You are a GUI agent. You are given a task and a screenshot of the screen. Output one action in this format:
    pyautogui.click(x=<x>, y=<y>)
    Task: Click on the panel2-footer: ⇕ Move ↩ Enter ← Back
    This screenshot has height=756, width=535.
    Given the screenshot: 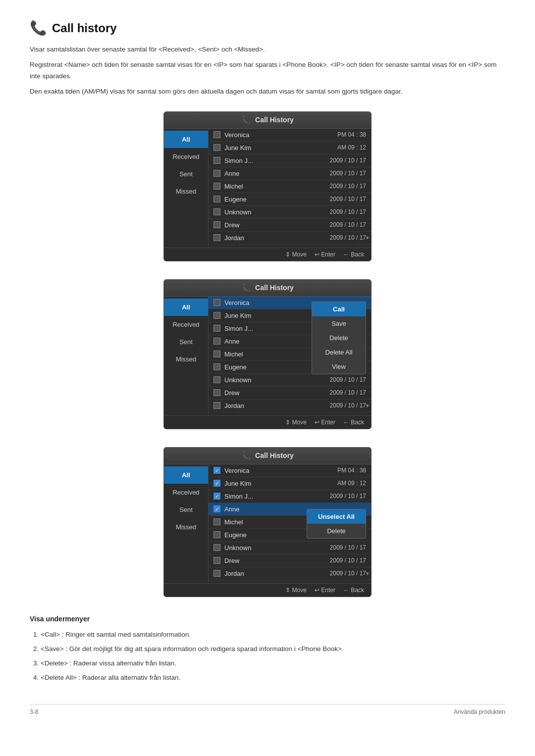 What is the action you would take?
    pyautogui.click(x=268, y=422)
    